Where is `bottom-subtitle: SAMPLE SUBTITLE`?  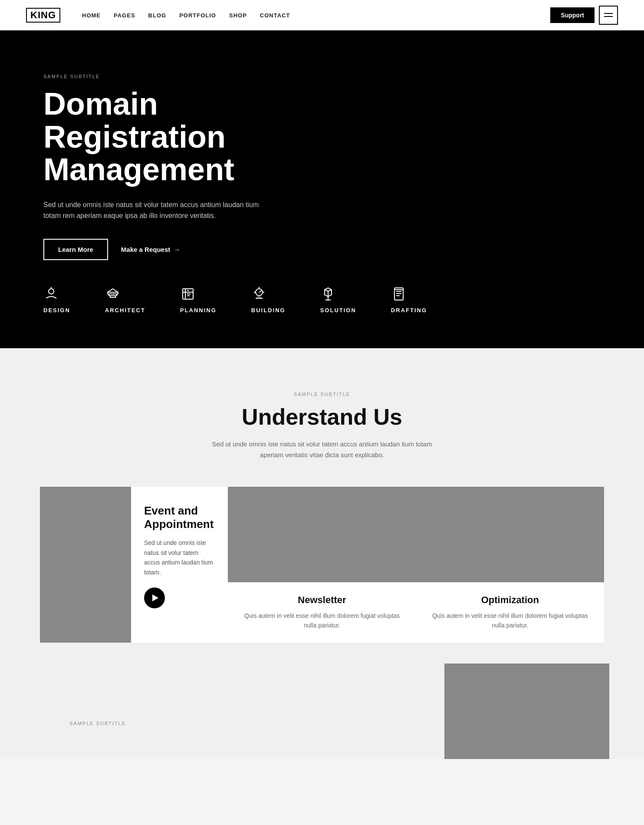
bottom-subtitle: SAMPLE SUBTITLE is located at coordinates (98, 723).